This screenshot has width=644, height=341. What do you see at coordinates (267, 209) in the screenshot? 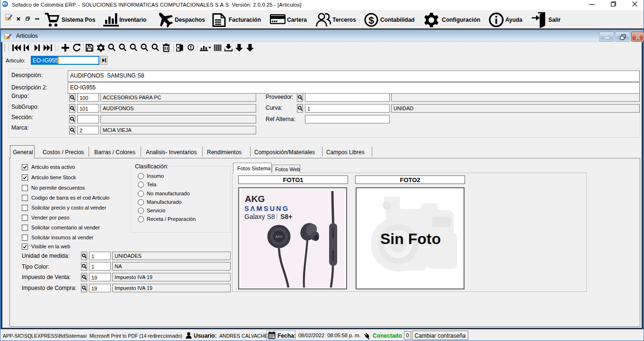
I see `svg-text: SΛMSUNG` at bounding box center [267, 209].